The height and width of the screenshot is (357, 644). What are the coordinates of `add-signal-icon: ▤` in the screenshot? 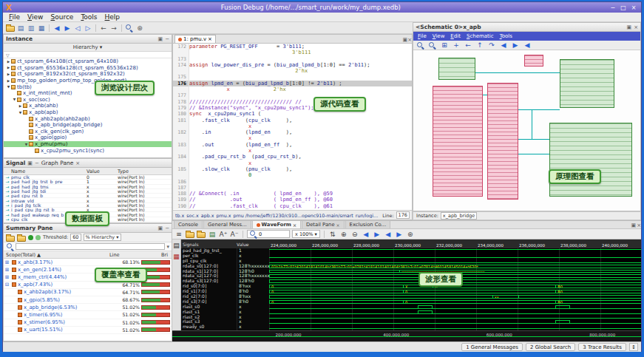 It's located at (212, 234).